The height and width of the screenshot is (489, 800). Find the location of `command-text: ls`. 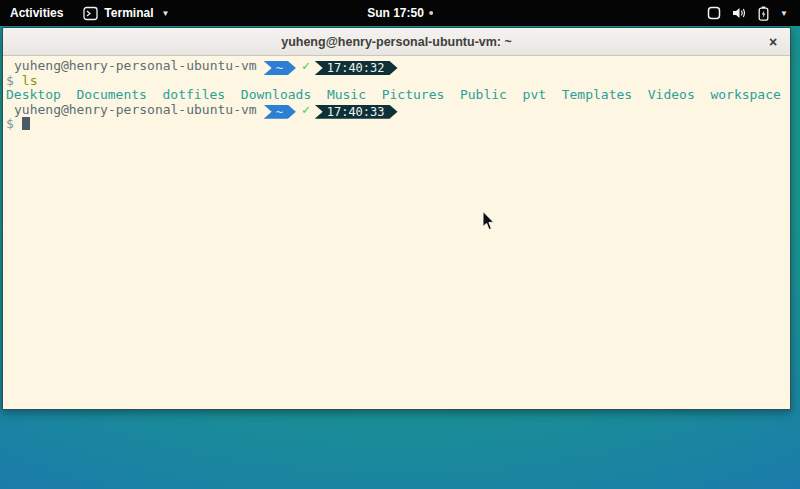

command-text: ls is located at coordinates (30, 80).